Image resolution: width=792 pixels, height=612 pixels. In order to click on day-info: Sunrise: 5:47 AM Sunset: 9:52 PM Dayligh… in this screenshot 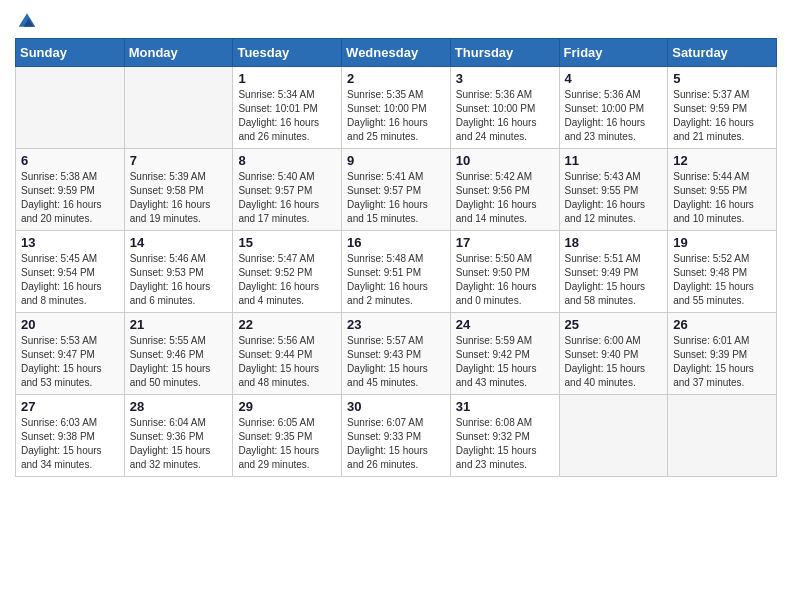, I will do `click(287, 280)`.